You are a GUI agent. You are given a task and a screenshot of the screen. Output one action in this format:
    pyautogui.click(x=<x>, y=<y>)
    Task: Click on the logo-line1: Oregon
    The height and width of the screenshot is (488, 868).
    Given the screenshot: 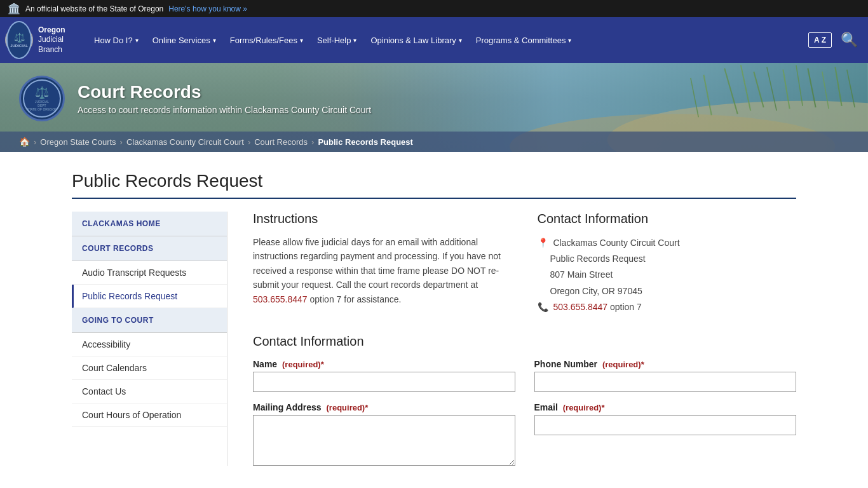 What is the action you would take?
    pyautogui.click(x=52, y=30)
    